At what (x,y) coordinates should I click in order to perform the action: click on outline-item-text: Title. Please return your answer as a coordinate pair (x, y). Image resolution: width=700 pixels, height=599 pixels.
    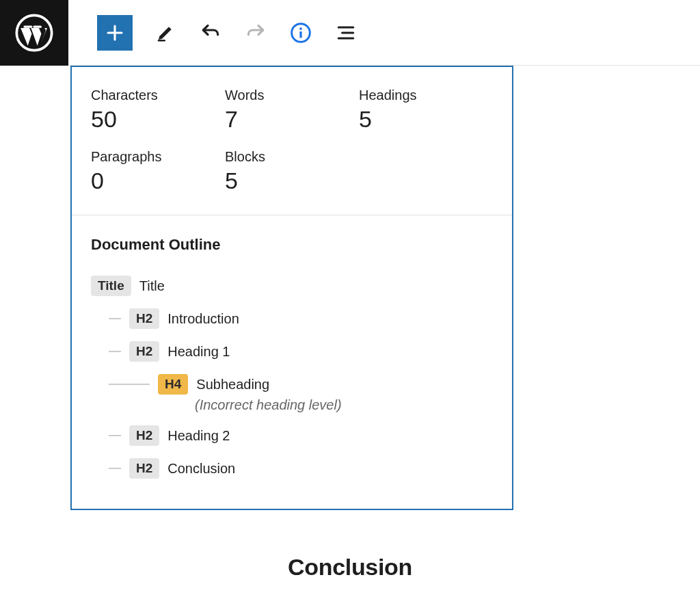
    Looking at the image, I should click on (152, 286).